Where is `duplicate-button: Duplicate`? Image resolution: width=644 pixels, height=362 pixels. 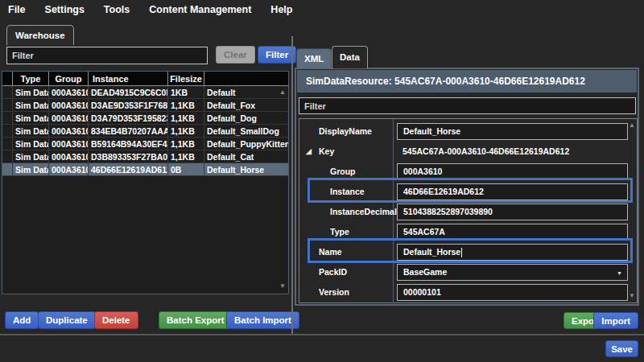 duplicate-button: Duplicate is located at coordinates (67, 320).